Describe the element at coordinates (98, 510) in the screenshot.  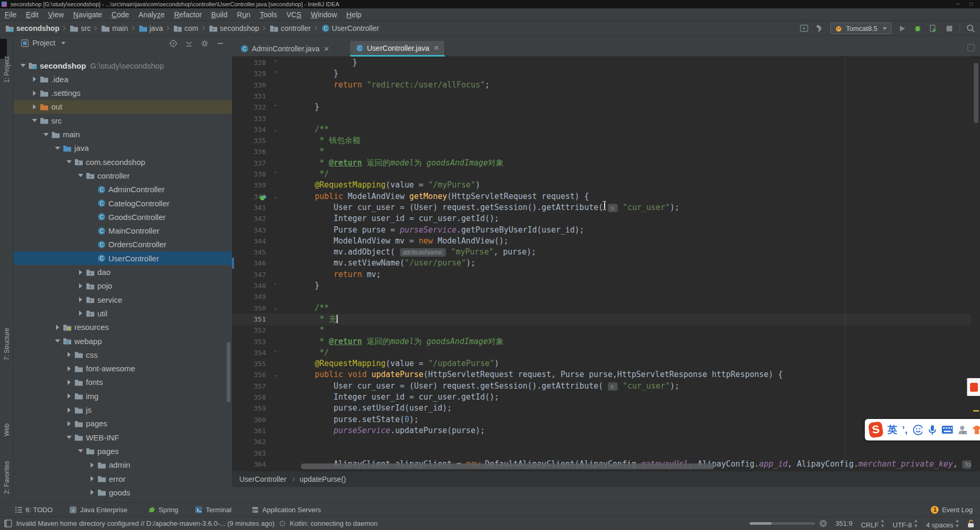
I see `tool-button-java-enterprise: JJava Enterprise` at that location.